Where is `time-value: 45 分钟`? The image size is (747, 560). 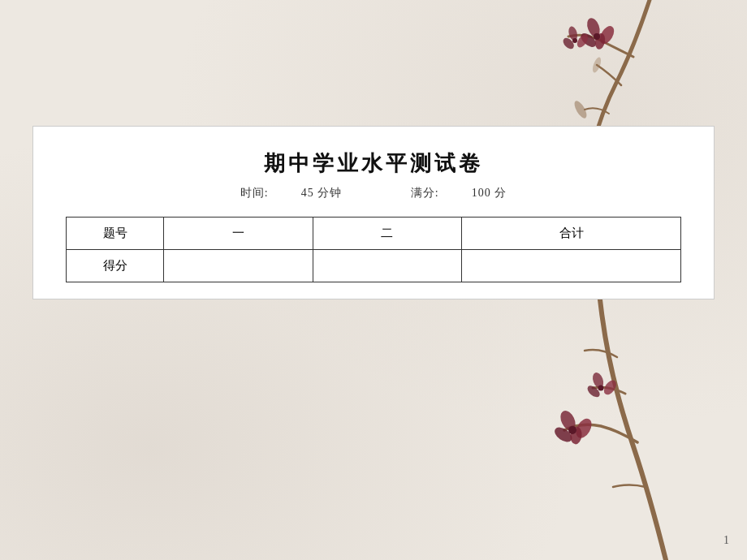 time-value: 45 分钟 is located at coordinates (322, 193).